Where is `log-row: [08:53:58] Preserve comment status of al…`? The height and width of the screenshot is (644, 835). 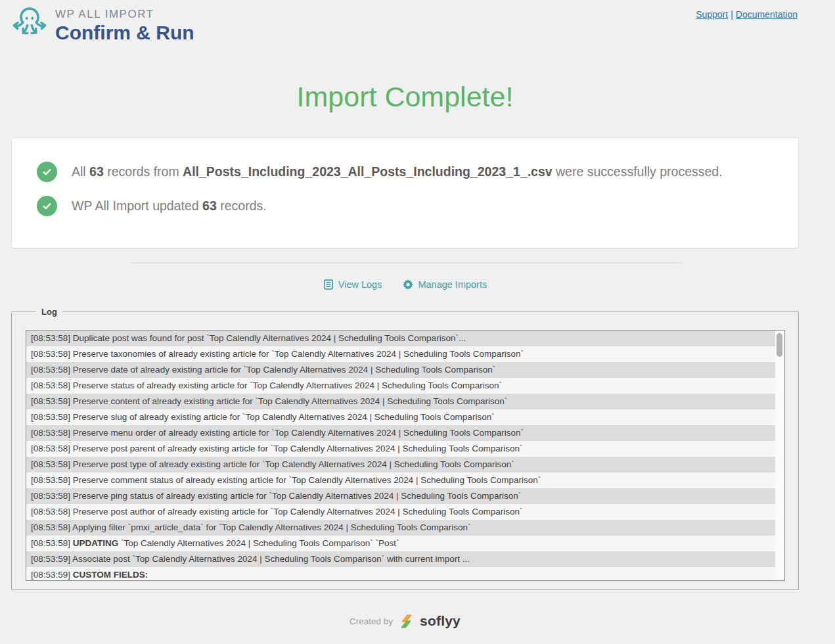
log-row: [08:53:58] Preserve comment status of al… is located at coordinates (401, 480).